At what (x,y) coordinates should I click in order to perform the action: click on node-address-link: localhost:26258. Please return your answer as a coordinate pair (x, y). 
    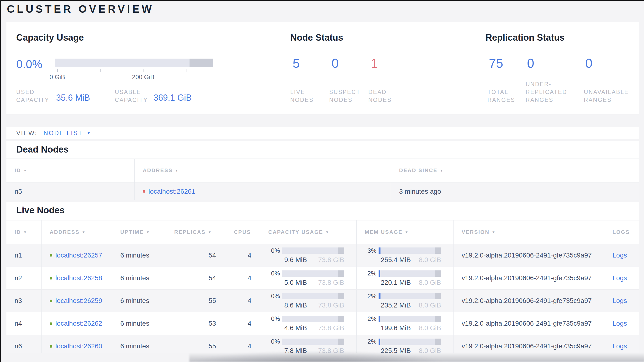
    Looking at the image, I should click on (79, 278).